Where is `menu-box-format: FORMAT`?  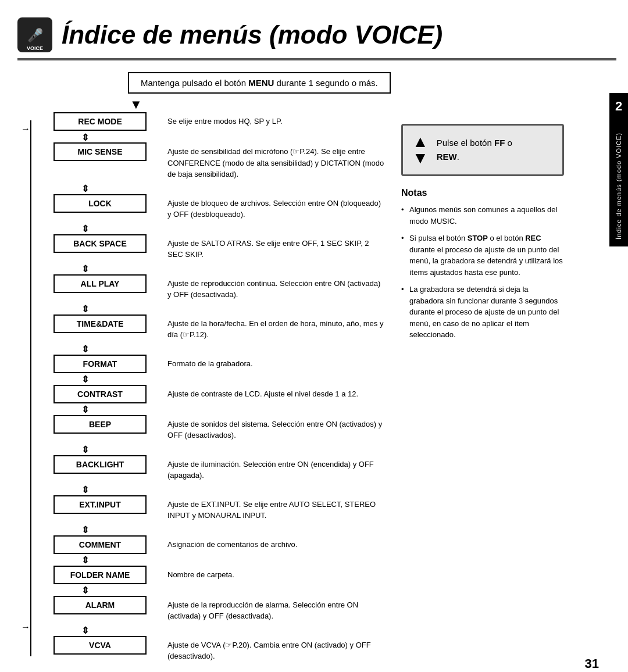 menu-box-format: FORMAT is located at coordinates (100, 364).